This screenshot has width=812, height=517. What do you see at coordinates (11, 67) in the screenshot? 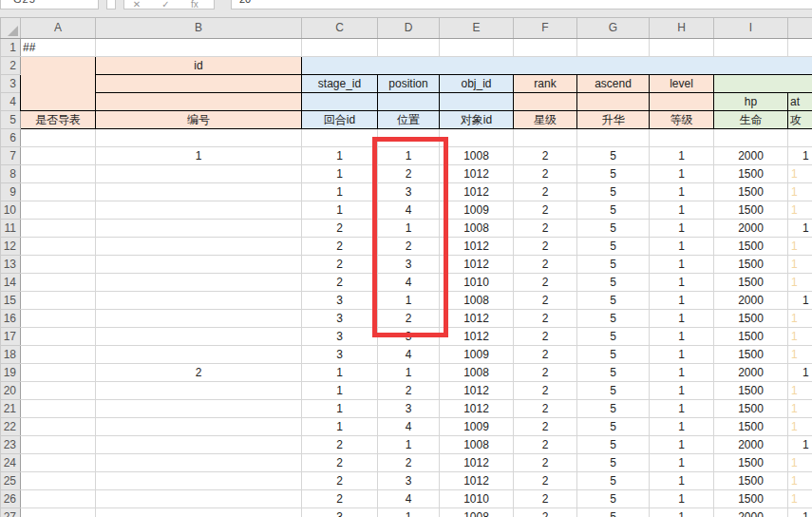
I see `row-header: 2` at bounding box center [11, 67].